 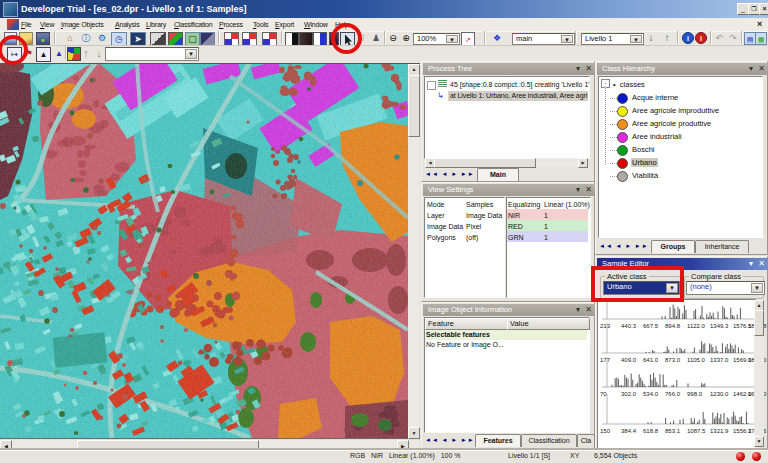 What do you see at coordinates (606, 431) in the screenshot?
I see `svg-text: 150` at bounding box center [606, 431].